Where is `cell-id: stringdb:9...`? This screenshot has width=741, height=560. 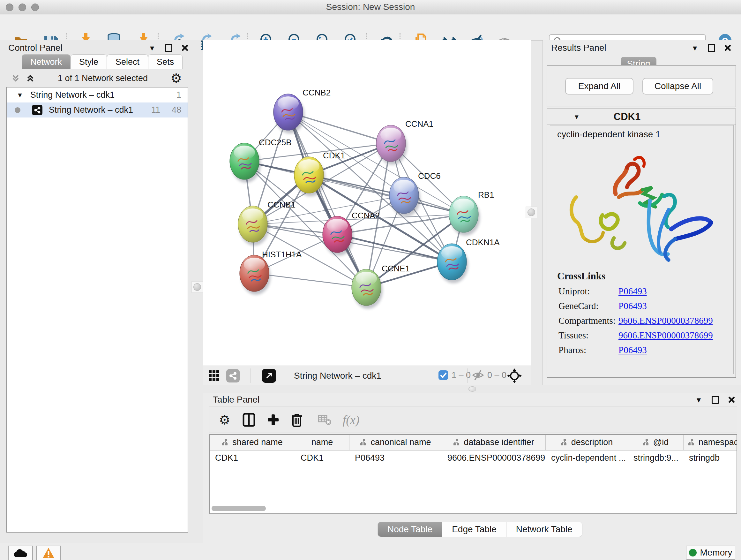 cell-id: stringdb:9... is located at coordinates (656, 458).